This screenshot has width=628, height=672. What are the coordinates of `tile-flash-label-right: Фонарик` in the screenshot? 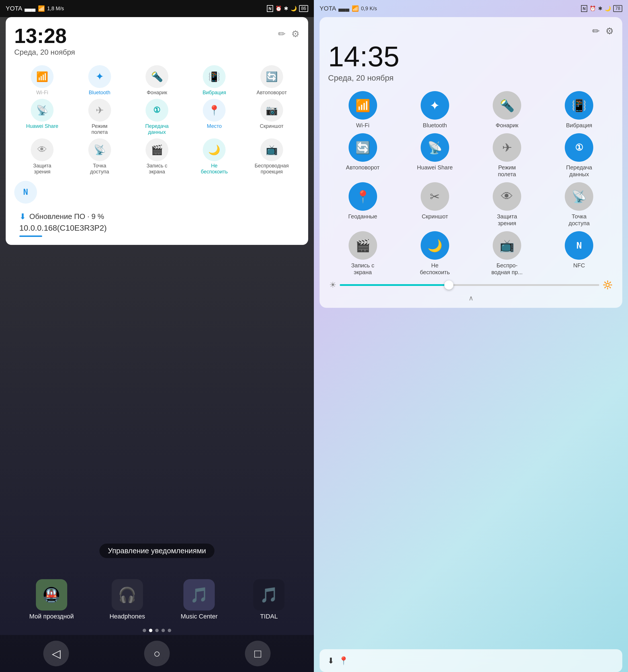 It's located at (507, 125).